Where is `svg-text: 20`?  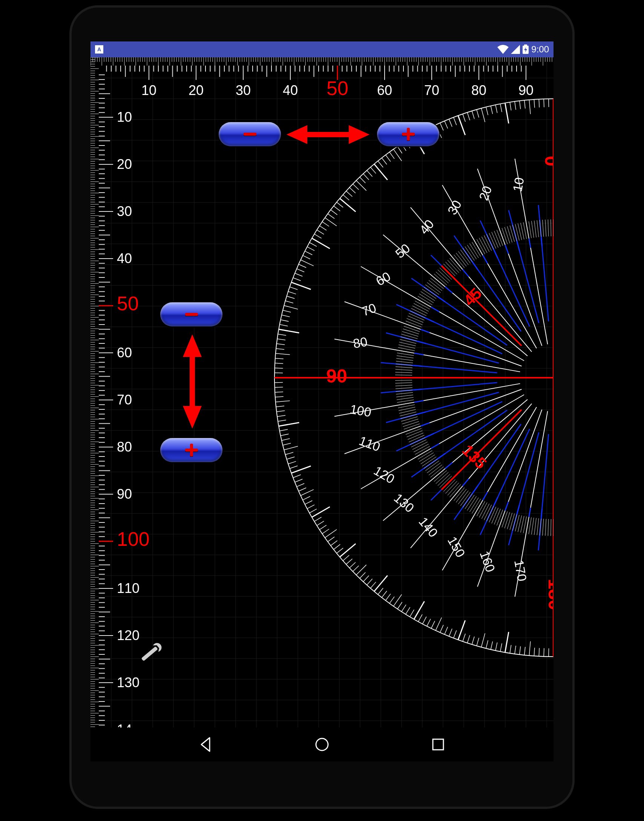
svg-text: 20 is located at coordinates (196, 90).